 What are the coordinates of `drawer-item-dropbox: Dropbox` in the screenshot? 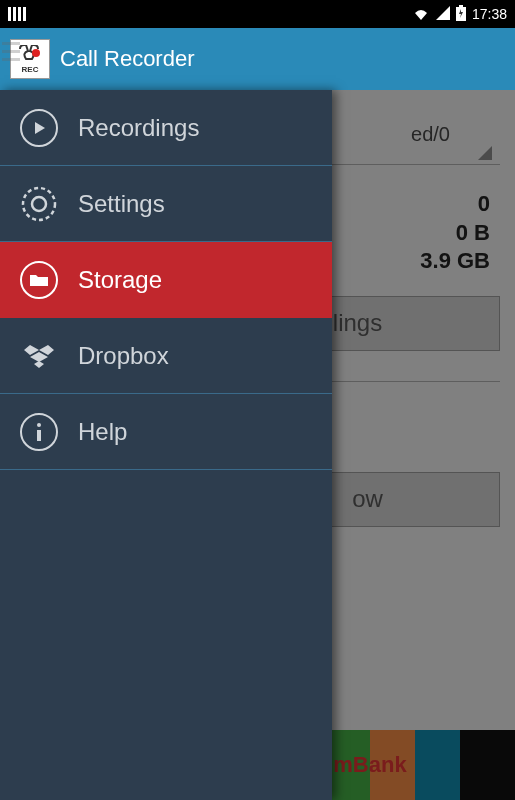 It's located at (166, 356).